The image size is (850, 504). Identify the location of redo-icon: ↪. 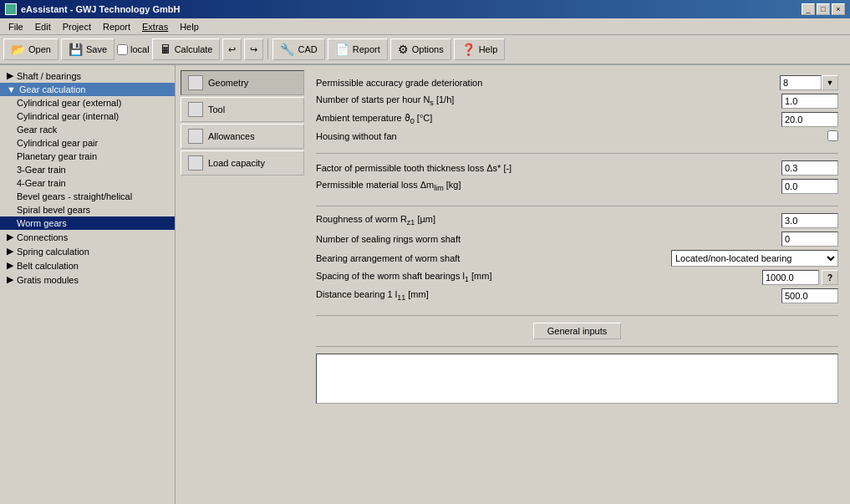
(254, 50).